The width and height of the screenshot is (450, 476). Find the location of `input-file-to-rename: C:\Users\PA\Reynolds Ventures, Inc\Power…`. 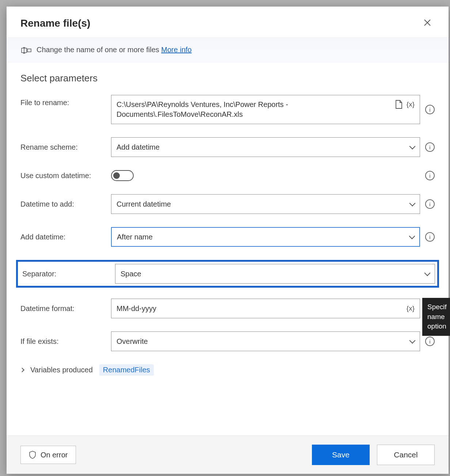

input-file-to-rename: C:\Users\PA\Reynolds Ventures, Inc\Power… is located at coordinates (266, 110).